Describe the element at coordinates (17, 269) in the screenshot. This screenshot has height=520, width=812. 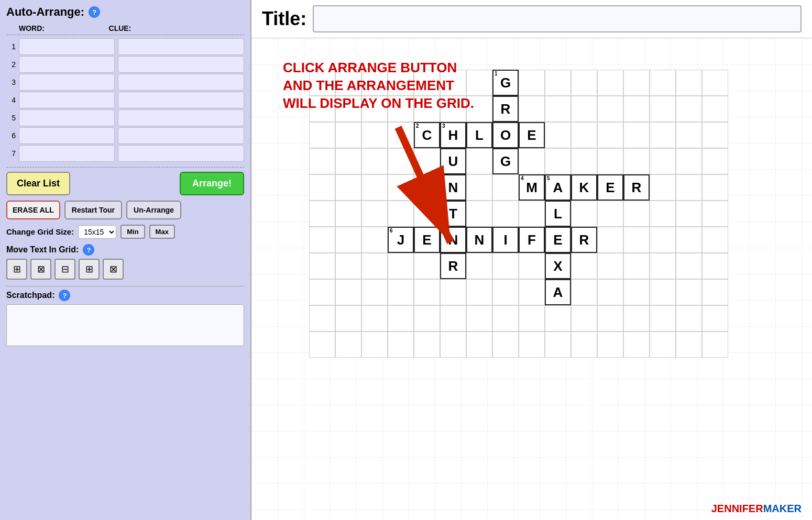
I see `move-icon-1: ⊞` at that location.